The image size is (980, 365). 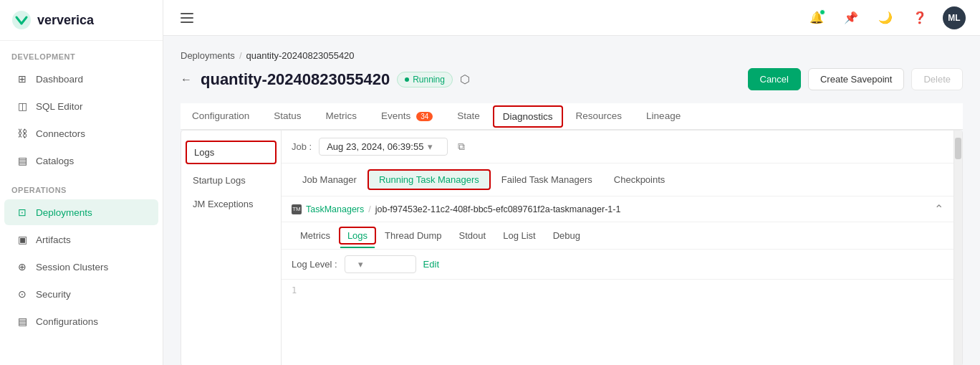 I want to click on delete-button: Delete, so click(x=937, y=79).